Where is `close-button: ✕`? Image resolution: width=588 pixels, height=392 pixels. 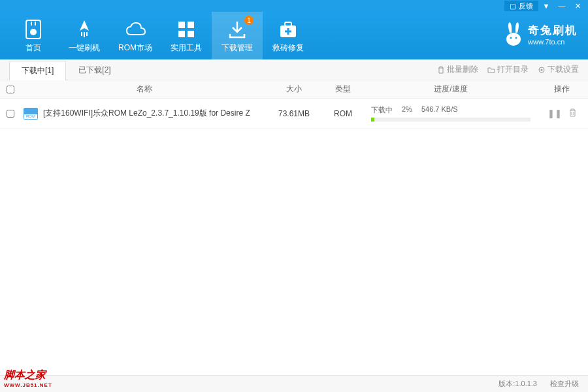 close-button: ✕ is located at coordinates (578, 6).